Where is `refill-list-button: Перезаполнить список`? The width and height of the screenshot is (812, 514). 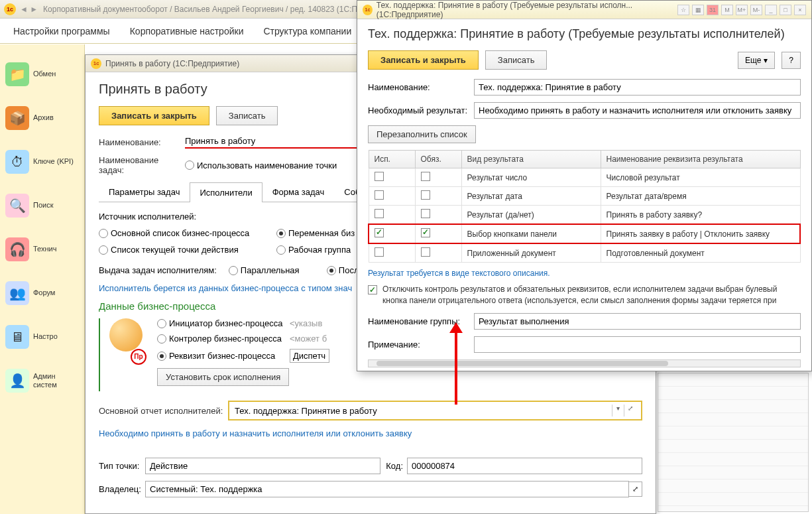 refill-list-button: Перезаполнить список is located at coordinates (422, 134).